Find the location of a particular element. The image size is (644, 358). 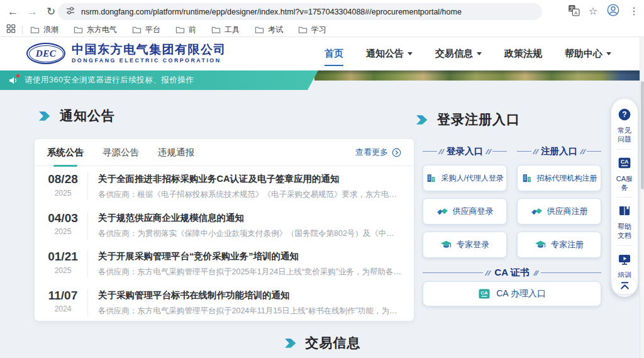

expert-login-button: 专家登录 is located at coordinates (465, 245).